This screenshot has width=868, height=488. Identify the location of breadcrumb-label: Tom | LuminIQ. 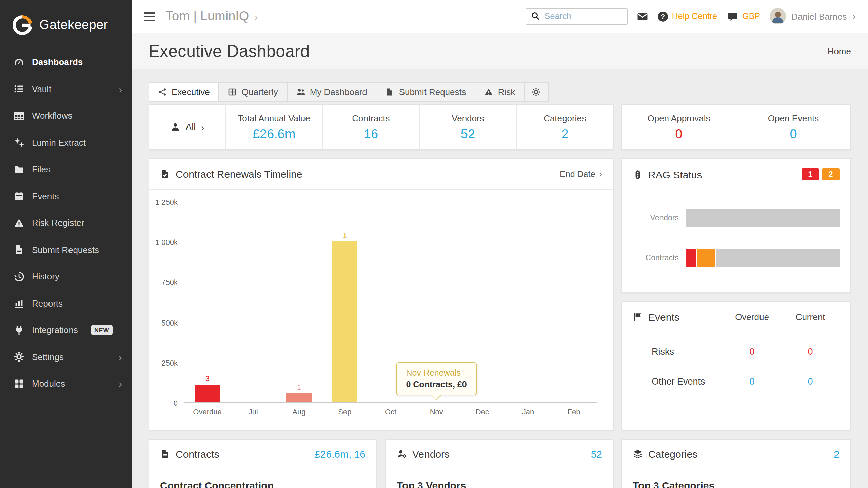
(207, 16).